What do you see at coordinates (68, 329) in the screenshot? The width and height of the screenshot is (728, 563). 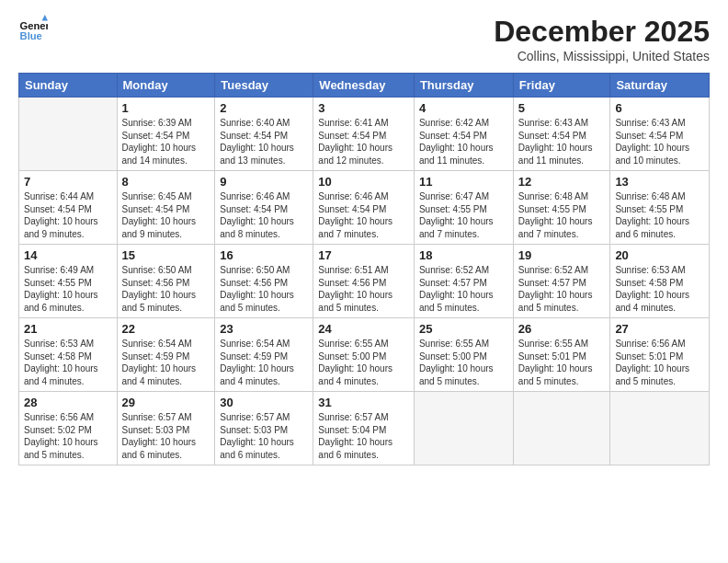 I see `day-number: 21` at bounding box center [68, 329].